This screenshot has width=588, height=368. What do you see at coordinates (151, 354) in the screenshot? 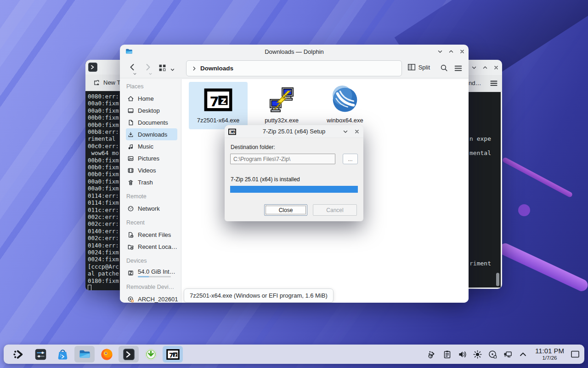
I see `taskbar-downloader-icon` at bounding box center [151, 354].